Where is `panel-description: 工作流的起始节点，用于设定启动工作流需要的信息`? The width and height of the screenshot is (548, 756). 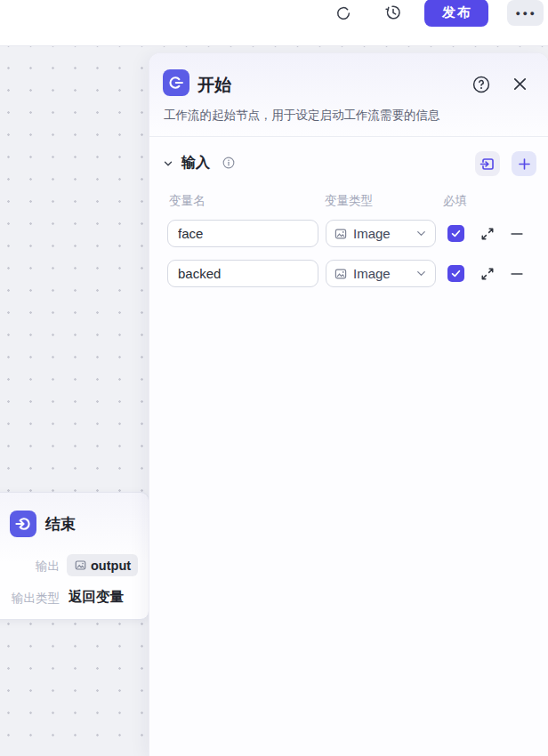
panel-description: 工作流的起始节点，用于设定启动工作流需要的信息 is located at coordinates (302, 116).